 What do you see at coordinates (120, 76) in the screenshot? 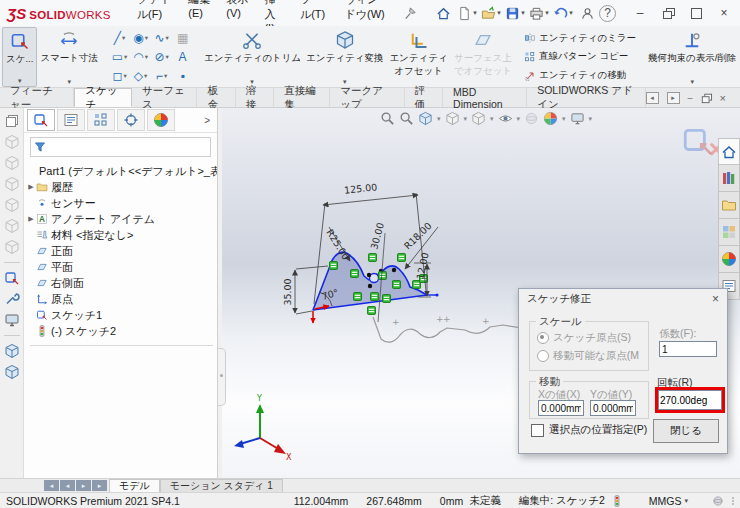
I see `slot-tool: ◻▾` at bounding box center [120, 76].